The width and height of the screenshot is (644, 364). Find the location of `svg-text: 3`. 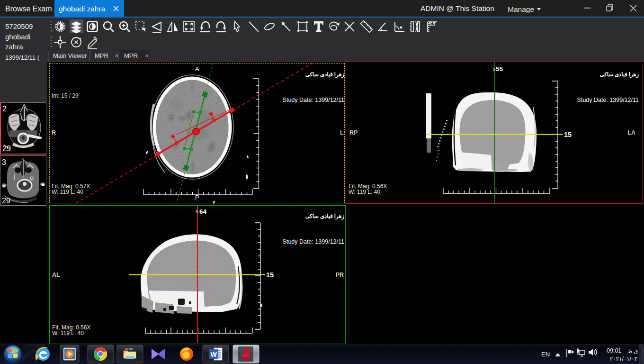

svg-text: 3 is located at coordinates (4, 162).